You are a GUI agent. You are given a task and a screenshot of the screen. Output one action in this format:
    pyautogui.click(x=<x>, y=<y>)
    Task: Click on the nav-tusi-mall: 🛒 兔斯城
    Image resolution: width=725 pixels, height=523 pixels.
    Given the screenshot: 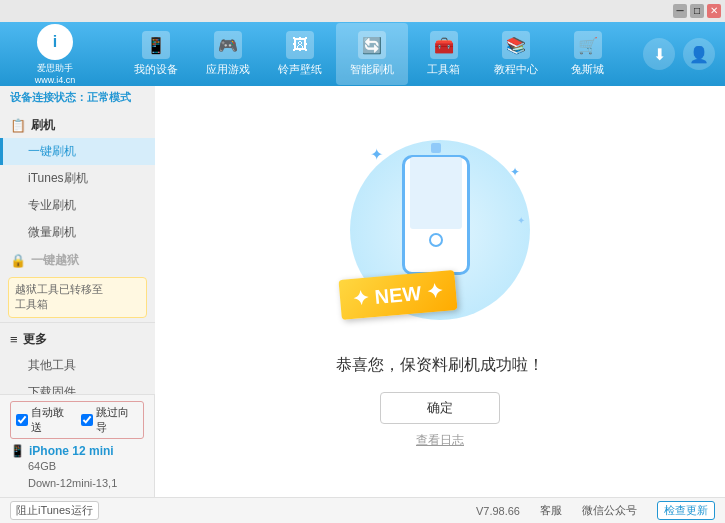 What is the action you would take?
    pyautogui.click(x=588, y=54)
    